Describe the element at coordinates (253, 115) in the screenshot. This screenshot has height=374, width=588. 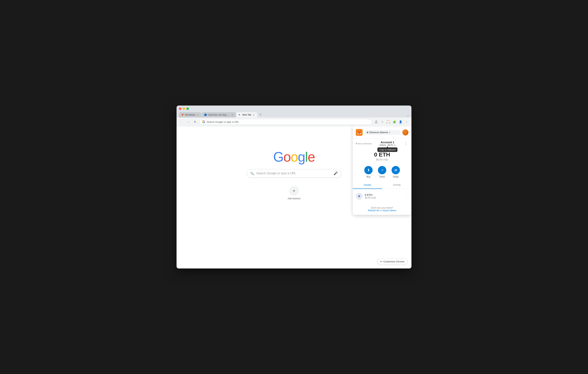
I see `tab-newtab-close: ✕` at that location.